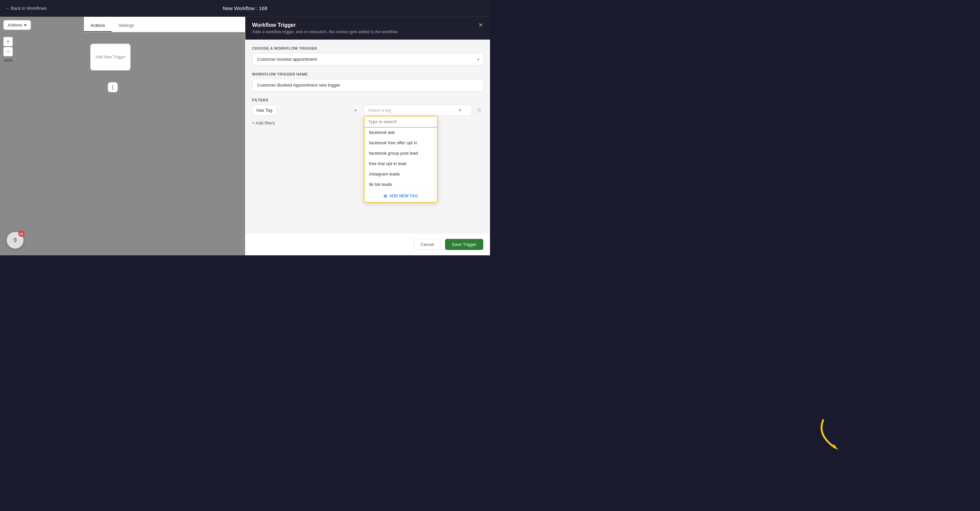 The height and width of the screenshot is (511, 980). I want to click on zoom-controls: + − 100%, so click(8, 49).